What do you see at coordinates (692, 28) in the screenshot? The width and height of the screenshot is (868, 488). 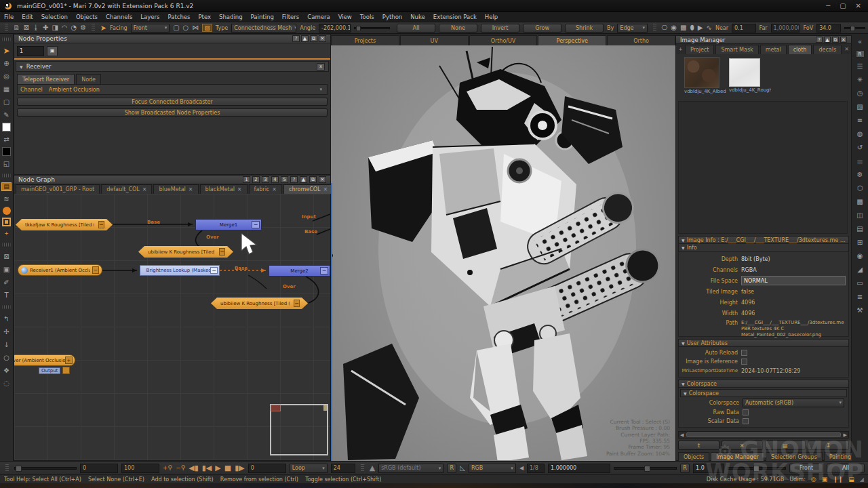 I see `matcap-icon: ⬮` at bounding box center [692, 28].